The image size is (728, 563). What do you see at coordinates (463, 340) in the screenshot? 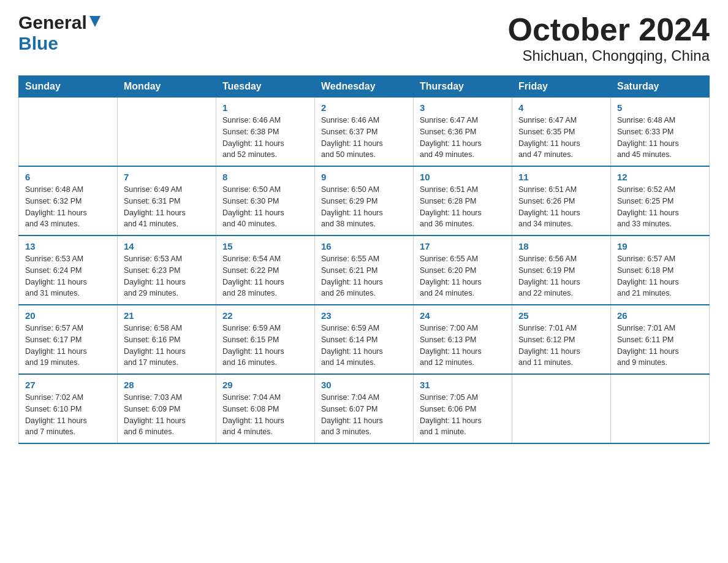
I see `calendar-cell: 24Sunrise: 7:00 AM Sunset: 6:13 PM Dayli…` at bounding box center [463, 340].